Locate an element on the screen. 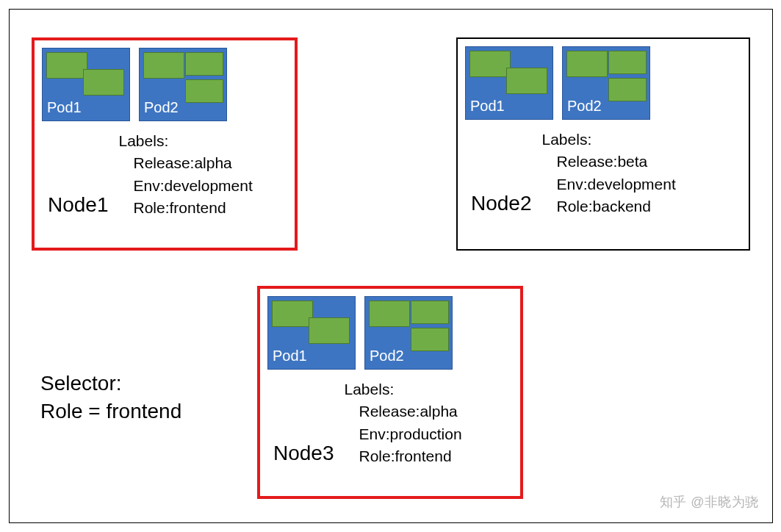  label-kv: Release:beta is located at coordinates (609, 162).